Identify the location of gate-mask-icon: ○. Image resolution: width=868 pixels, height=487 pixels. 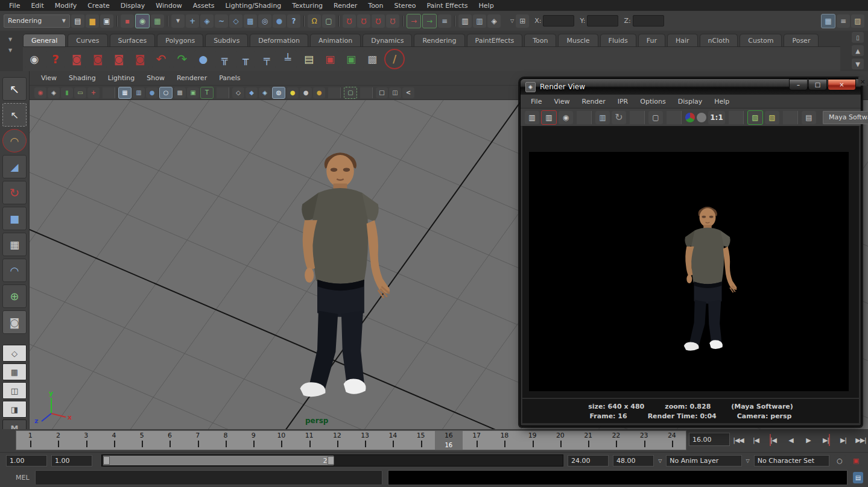
(166, 93).